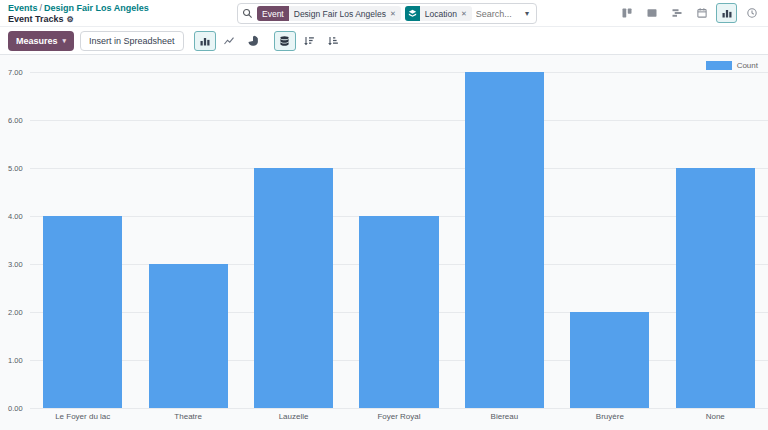 This screenshot has width=768, height=430. I want to click on y-axis-tick: 1.00, so click(18, 360).